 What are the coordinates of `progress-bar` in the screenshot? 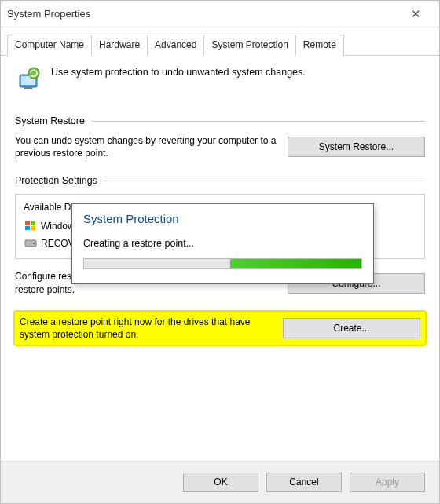 It's located at (223, 264).